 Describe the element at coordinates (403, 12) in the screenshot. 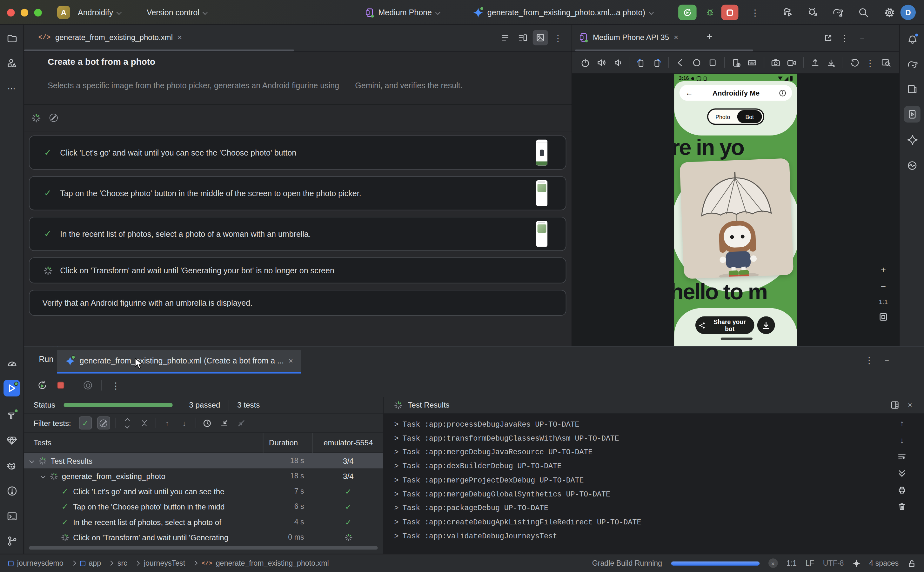

I see `device-selector: Medium Phone` at that location.